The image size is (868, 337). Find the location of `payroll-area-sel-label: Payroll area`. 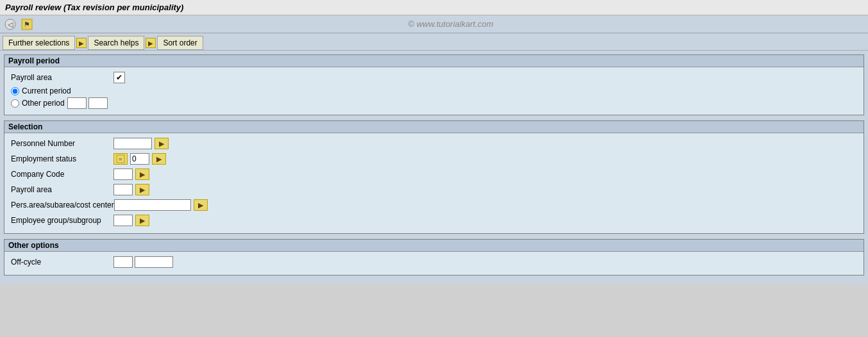

payroll-area-sel-label: Payroll area is located at coordinates (62, 190).